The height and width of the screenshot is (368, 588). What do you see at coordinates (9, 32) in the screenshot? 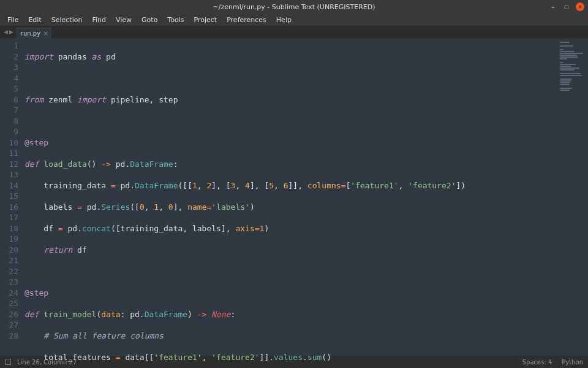
I see `tab-history-arrows: ◀ ▶` at bounding box center [9, 32].